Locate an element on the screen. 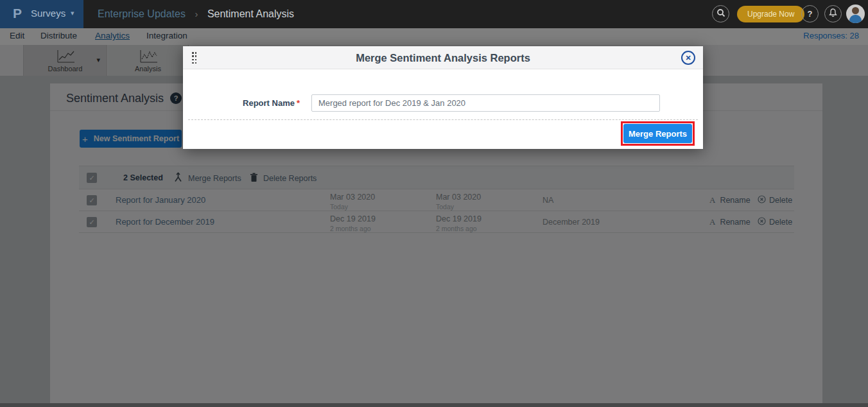 This screenshot has height=407, width=868. breadcrumb-current-page: Sentiment Analysis is located at coordinates (250, 14).